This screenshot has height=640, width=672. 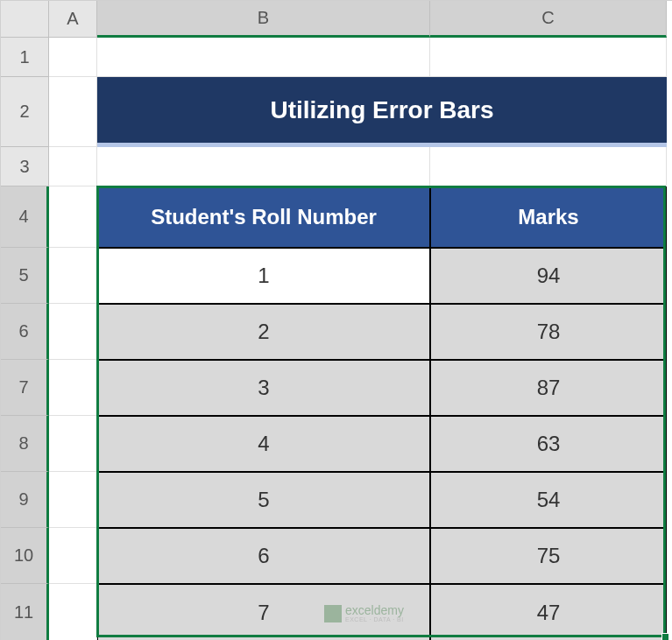 I want to click on select-all-corner, so click(x=25, y=19).